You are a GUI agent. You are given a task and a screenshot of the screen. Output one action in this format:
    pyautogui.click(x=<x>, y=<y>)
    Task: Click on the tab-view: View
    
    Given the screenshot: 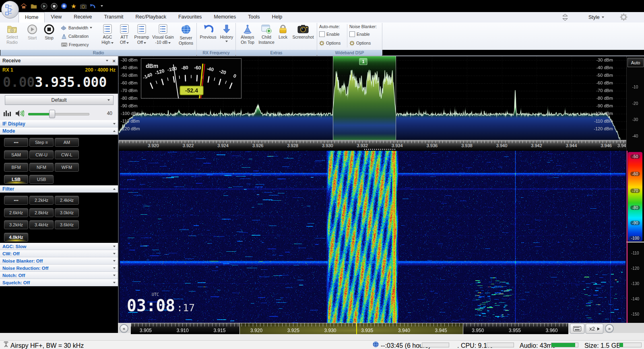 What is the action you would take?
    pyautogui.click(x=56, y=17)
    